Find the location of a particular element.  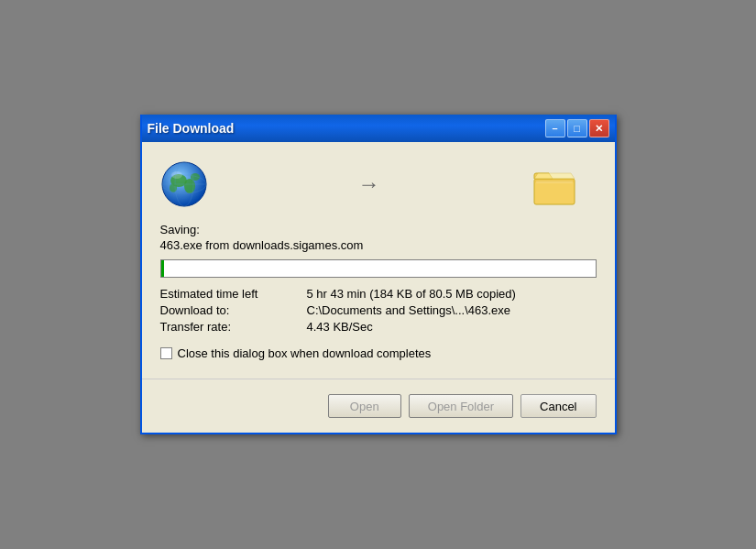

progress-bar-container is located at coordinates (378, 269).